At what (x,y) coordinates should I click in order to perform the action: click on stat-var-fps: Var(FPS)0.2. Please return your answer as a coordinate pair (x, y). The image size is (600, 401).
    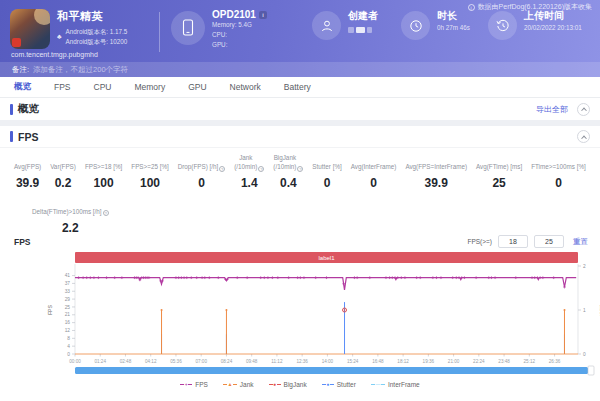
    Looking at the image, I should click on (63, 176).